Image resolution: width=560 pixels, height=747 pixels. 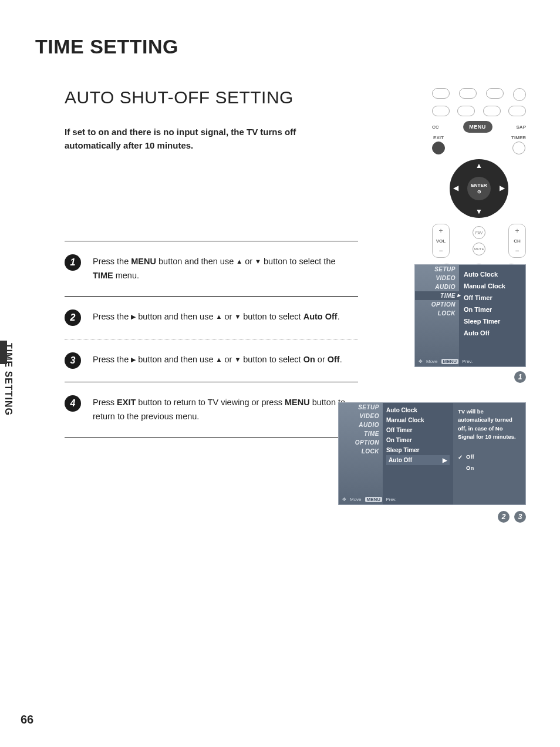 I want to click on step-num-4: 4, so click(x=73, y=403).